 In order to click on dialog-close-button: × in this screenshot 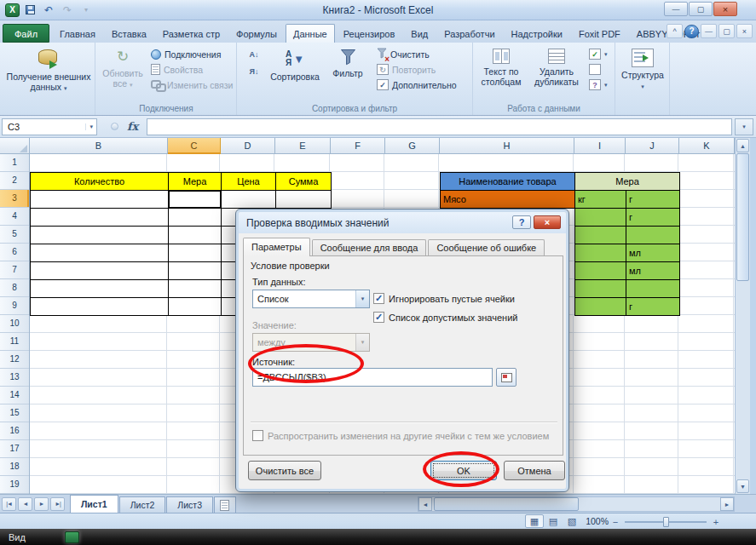, I will do `click(547, 222)`.